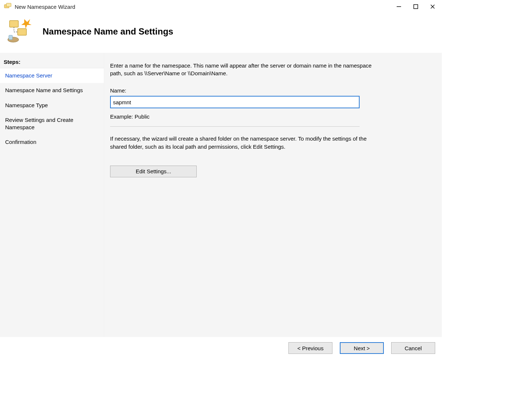  Describe the element at coordinates (21, 142) in the screenshot. I see `step-label: Confirmation` at that location.